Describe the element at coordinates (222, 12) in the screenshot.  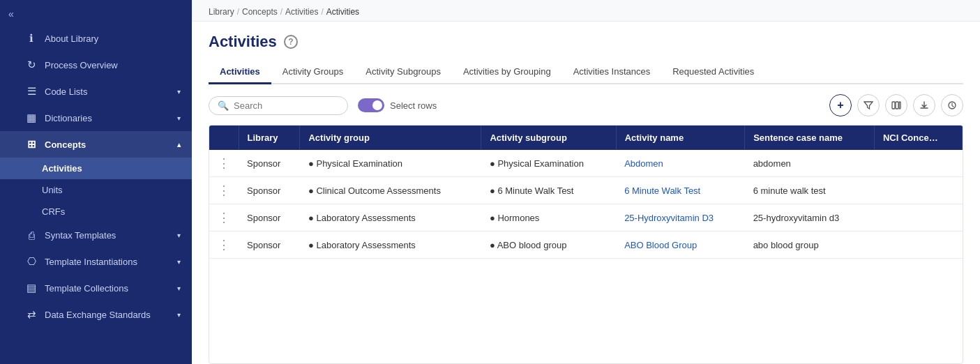
I see `breadcrumb-library: Library` at that location.